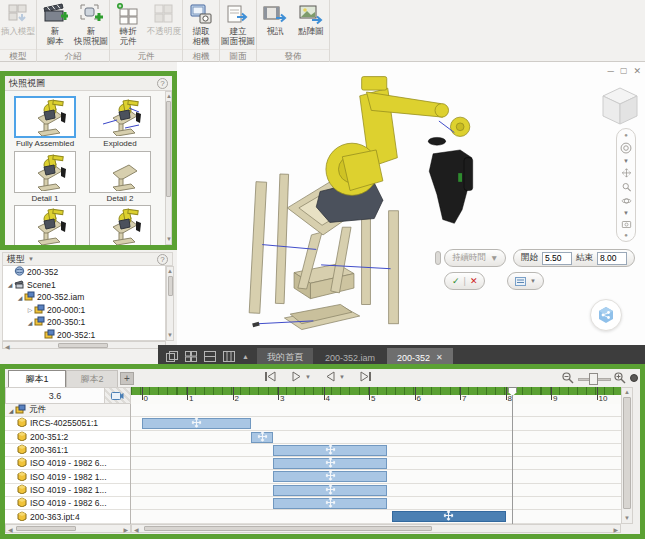 Image resolution: width=645 pixels, height=539 pixels. What do you see at coordinates (229, 356) in the screenshot?
I see `split-vertical-icon` at bounding box center [229, 356].